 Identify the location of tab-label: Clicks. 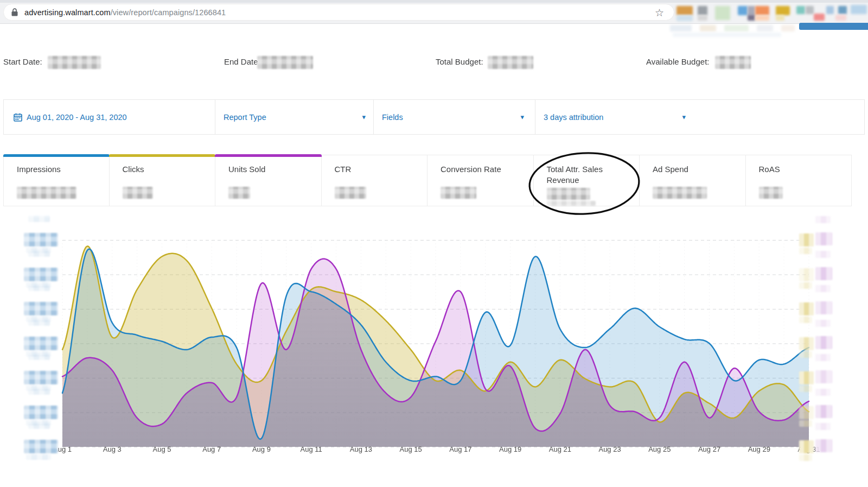
(133, 169).